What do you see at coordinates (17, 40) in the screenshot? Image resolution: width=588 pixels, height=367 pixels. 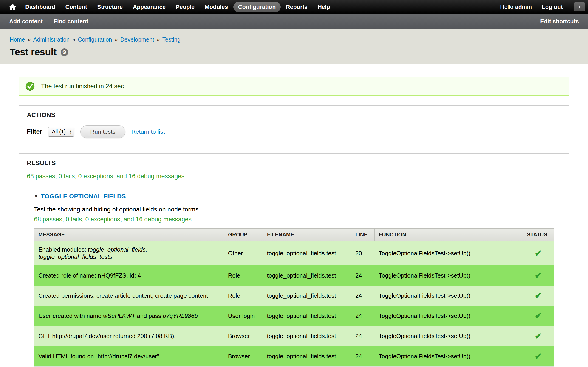 I see `breadcrumb-link-home: Home` at bounding box center [17, 40].